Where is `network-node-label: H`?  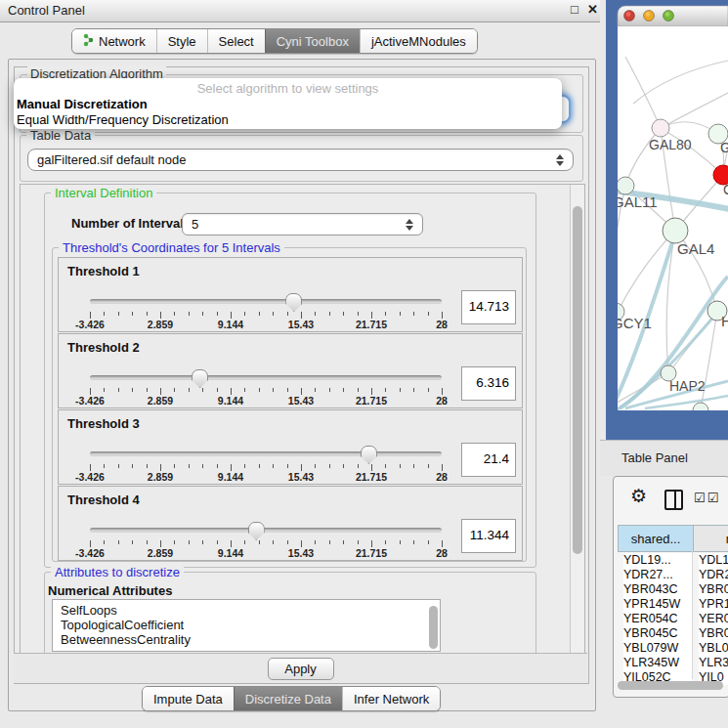 network-node-label: H is located at coordinates (725, 321).